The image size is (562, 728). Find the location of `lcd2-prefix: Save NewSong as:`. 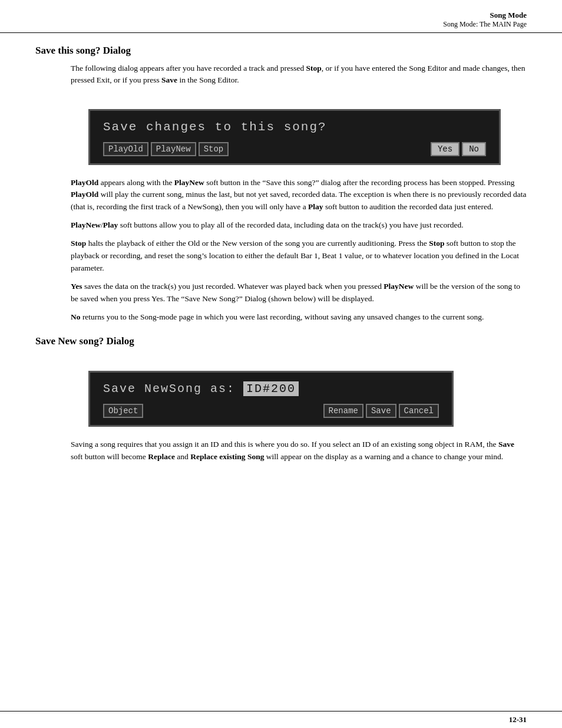

lcd2-prefix: Save NewSong as: is located at coordinates (173, 389).